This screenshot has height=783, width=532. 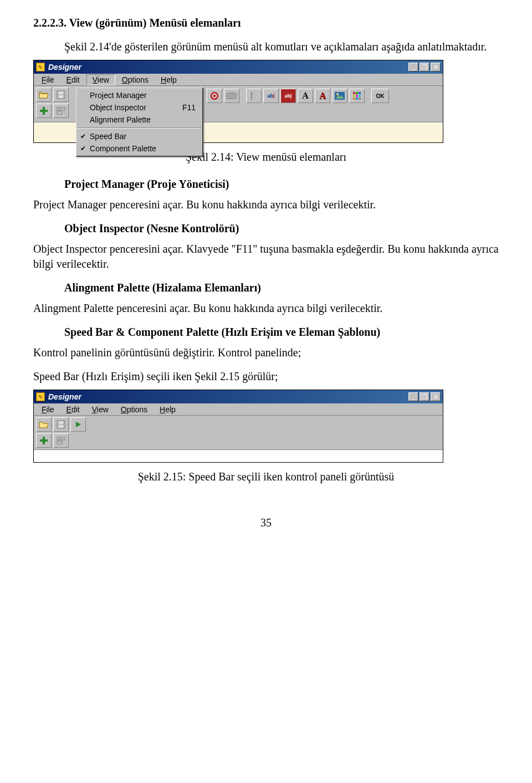 What do you see at coordinates (140, 120) in the screenshot?
I see `menu-item-alignment-palette: Alignment Palette` at bounding box center [140, 120].